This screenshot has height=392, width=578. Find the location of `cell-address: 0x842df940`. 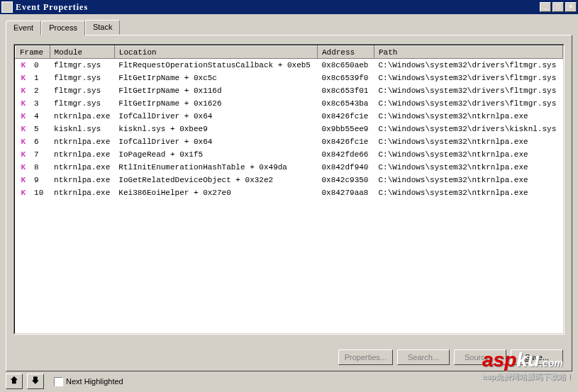

cell-address: 0x842df940 is located at coordinates (345, 167).